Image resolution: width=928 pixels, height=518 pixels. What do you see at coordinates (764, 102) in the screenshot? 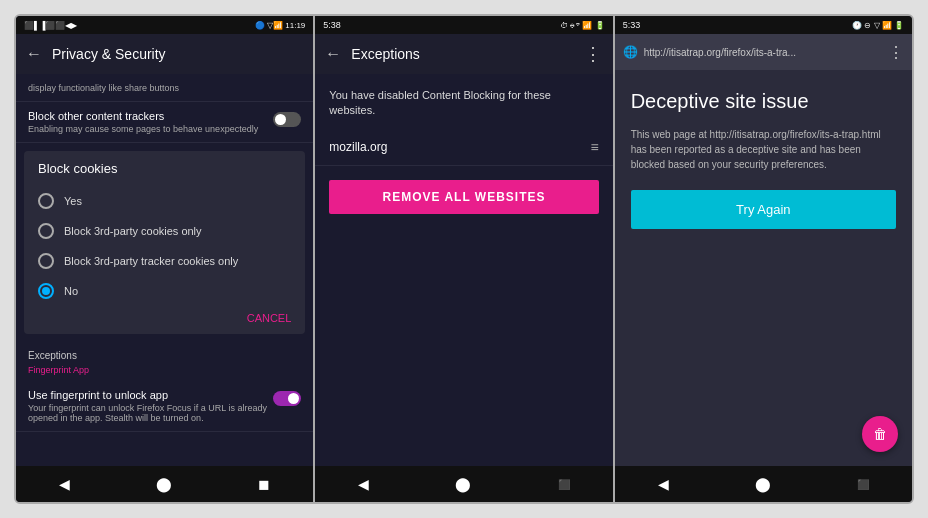
I see `deceptive-title: Deceptive site issue` at bounding box center [764, 102].